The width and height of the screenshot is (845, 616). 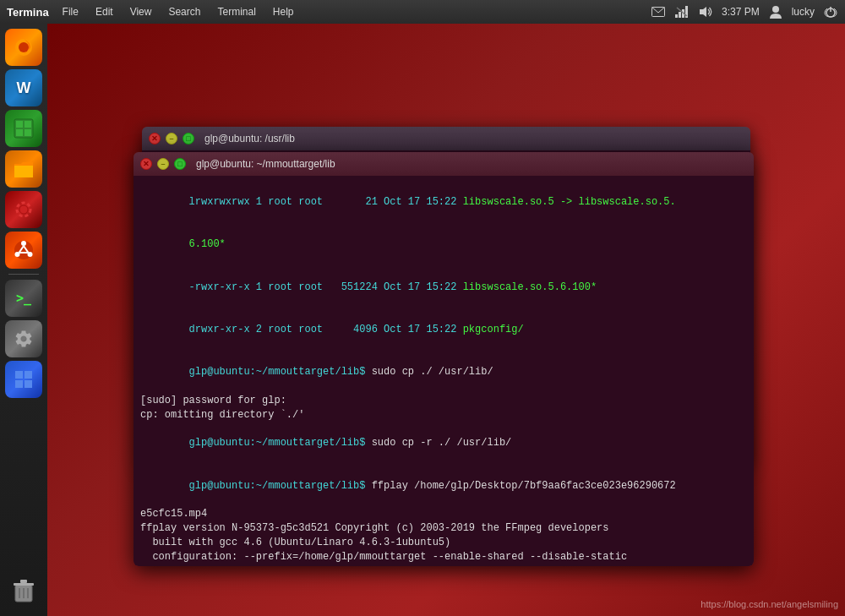 I want to click on sidebar-item-files, so click(x=24, y=169).